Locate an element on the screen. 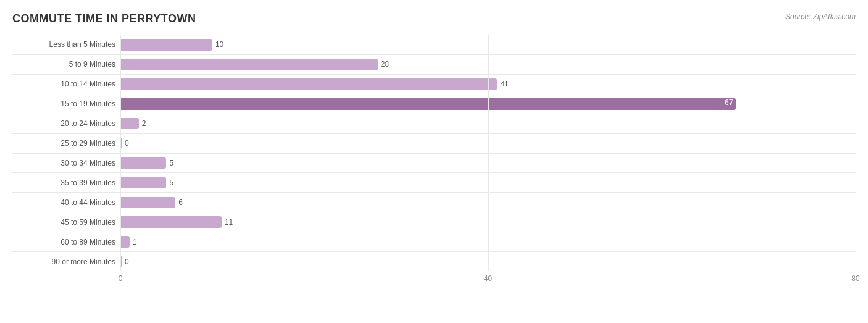  bar-row: 45 to 59 Minutes11 is located at coordinates (434, 222).